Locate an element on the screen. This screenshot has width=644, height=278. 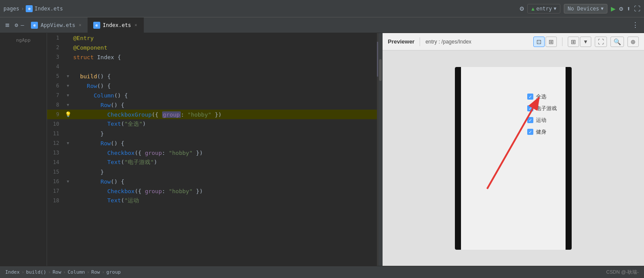
entry-chevron: ▼ is located at coordinates (555, 9).